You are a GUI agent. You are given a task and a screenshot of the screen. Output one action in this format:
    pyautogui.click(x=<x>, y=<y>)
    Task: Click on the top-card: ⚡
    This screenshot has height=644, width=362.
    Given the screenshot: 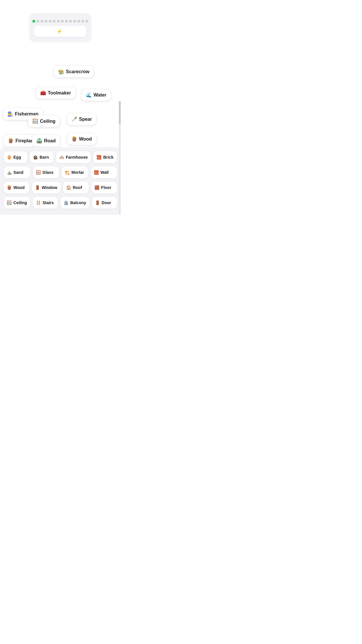 What is the action you would take?
    pyautogui.click(x=60, y=27)
    